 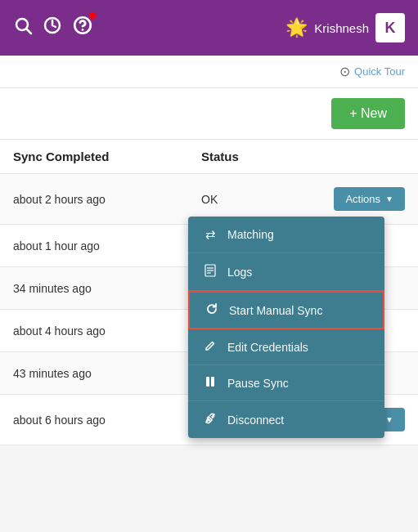 I want to click on table-header: Sync Completed Status, so click(x=209, y=157).